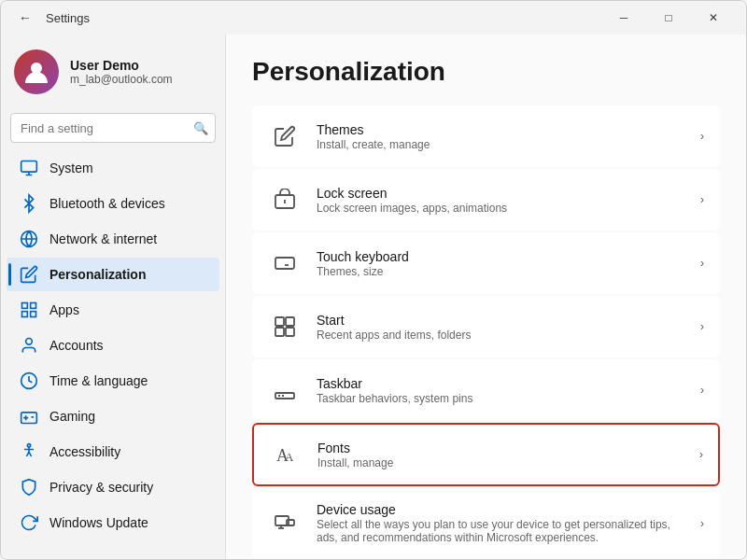 The width and height of the screenshot is (747, 560). Describe the element at coordinates (500, 136) in the screenshot. I see `themes-text: Themes Install, create, manage` at that location.